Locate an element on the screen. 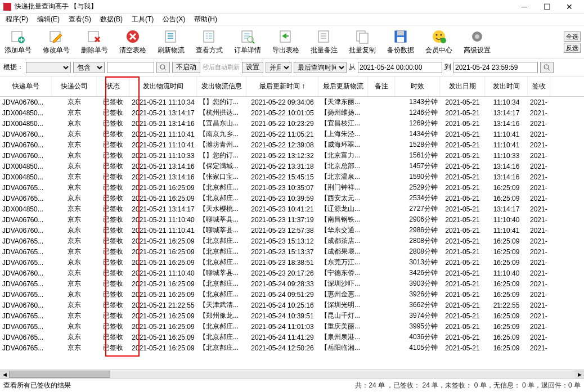  member-icon is located at coordinates (439, 37).